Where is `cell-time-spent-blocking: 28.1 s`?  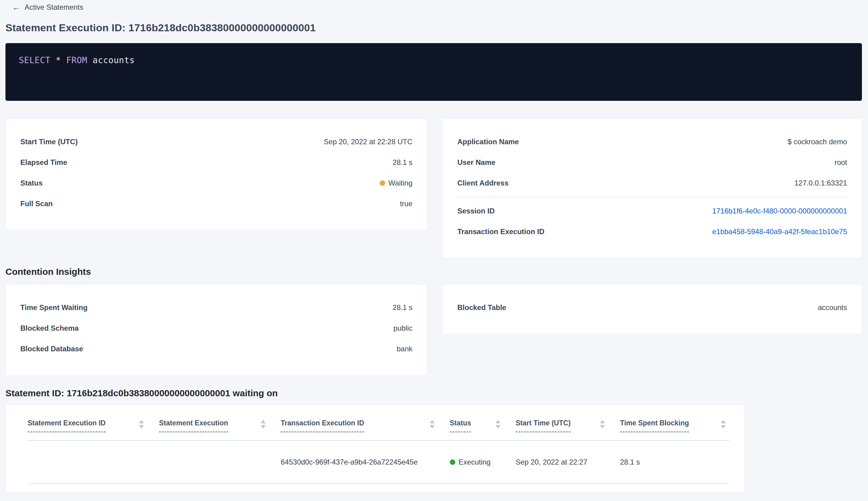 cell-time-spent-blocking: 28.1 s is located at coordinates (675, 462).